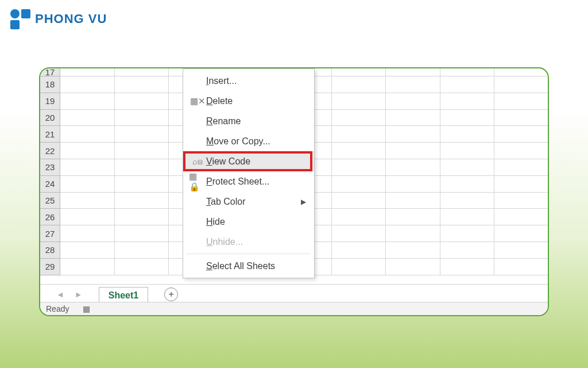 The image size is (588, 368). I want to click on row-header: 24, so click(51, 184).